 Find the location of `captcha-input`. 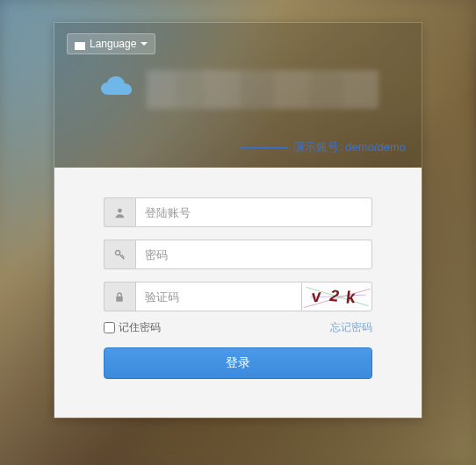

captcha-input is located at coordinates (218, 297).